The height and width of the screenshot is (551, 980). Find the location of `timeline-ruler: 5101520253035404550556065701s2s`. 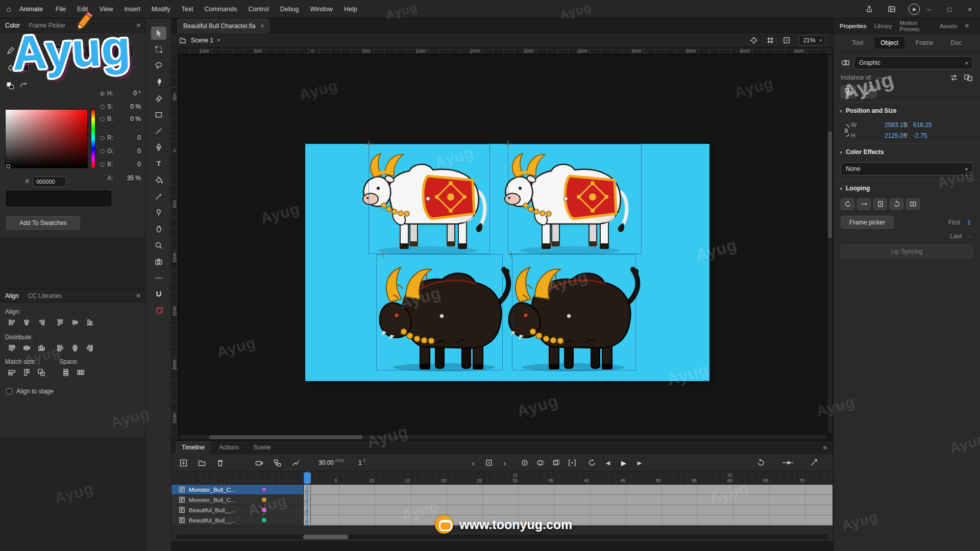

timeline-ruler: 5101520253035404550556065701s2s is located at coordinates (502, 478).